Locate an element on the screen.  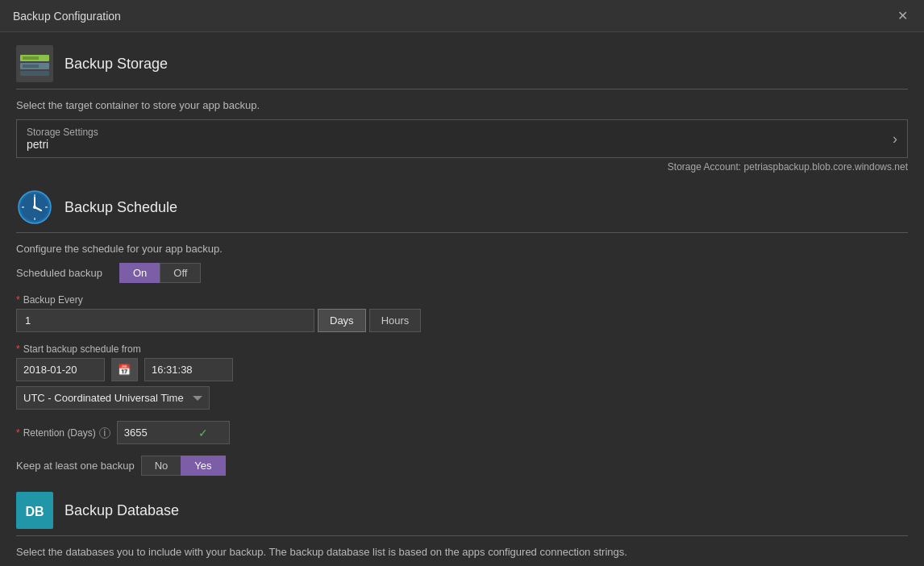
scheduled-backup-toggle: On Off is located at coordinates (160, 273).